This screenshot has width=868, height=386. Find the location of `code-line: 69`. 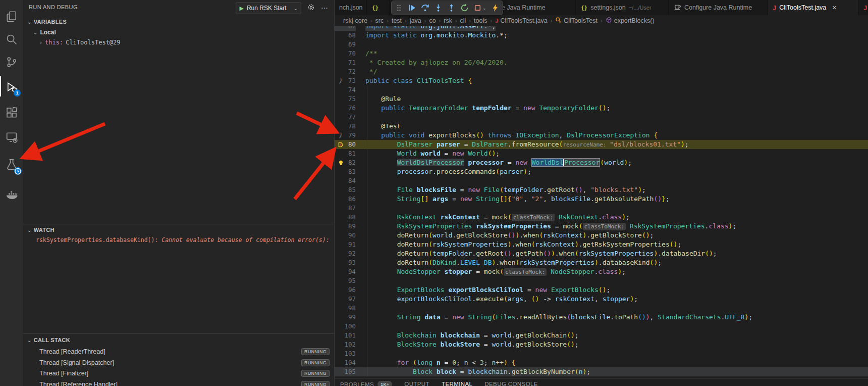

code-line: 69 is located at coordinates (601, 44).